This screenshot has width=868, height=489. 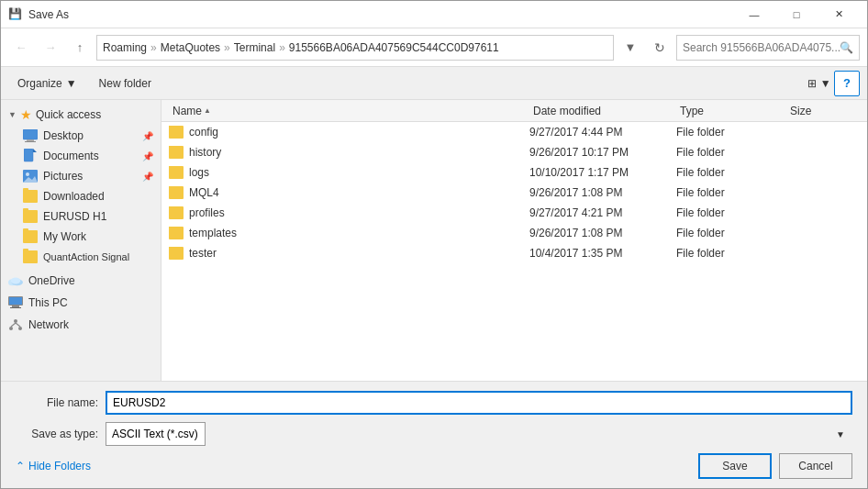 I want to click on col-header-name: Name ▲, so click(x=349, y=111).